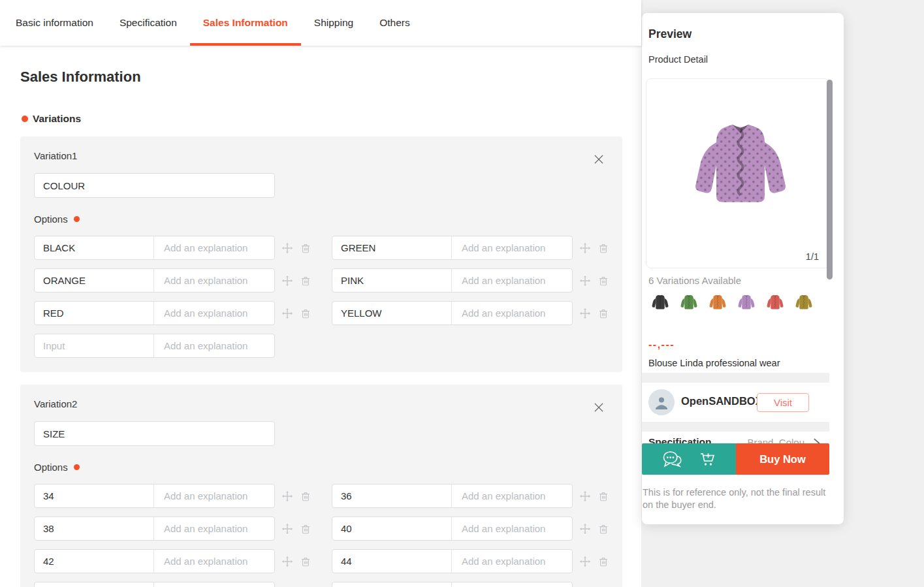  What do you see at coordinates (732, 303) in the screenshot?
I see `variant-thumbnails` at bounding box center [732, 303].